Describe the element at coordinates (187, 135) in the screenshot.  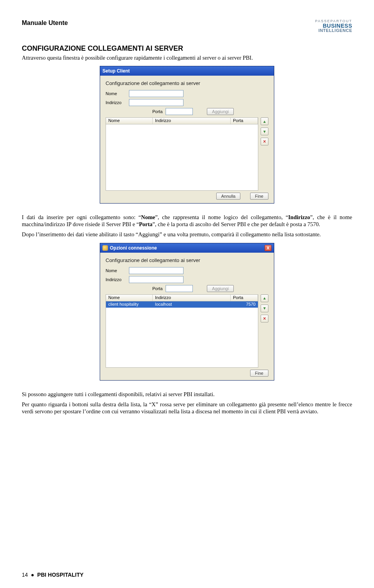
I see `setup-client-dialog: Setup Client Configurazione del collegam…` at that location.